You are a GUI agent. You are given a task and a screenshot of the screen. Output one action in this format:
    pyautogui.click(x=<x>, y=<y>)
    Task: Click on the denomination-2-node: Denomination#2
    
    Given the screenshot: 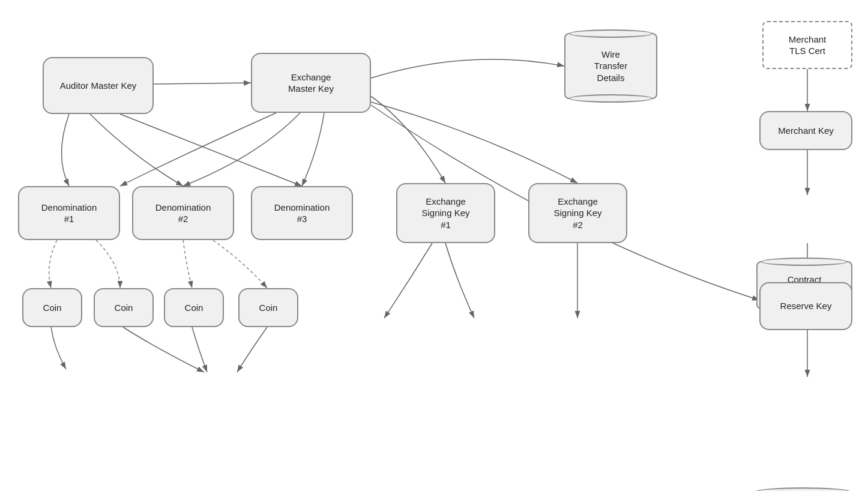 What is the action you would take?
    pyautogui.click(x=183, y=213)
    